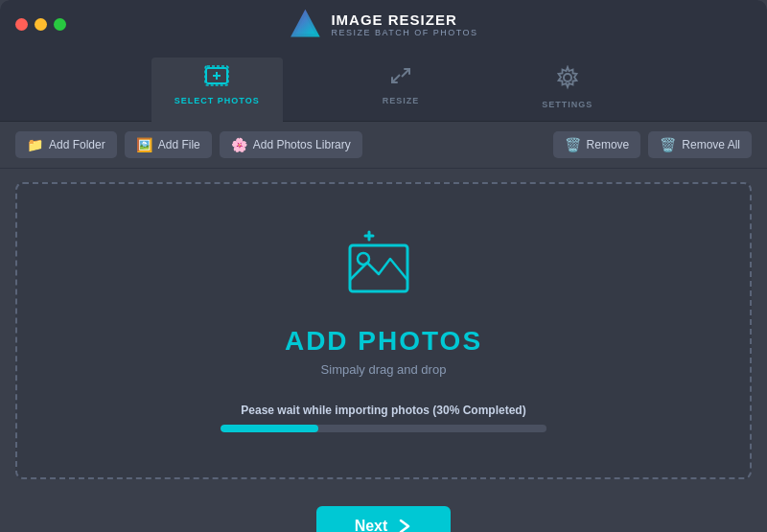 This screenshot has width=767, height=532. I want to click on step-select-photos: SELECT PHOTOS, so click(217, 89).